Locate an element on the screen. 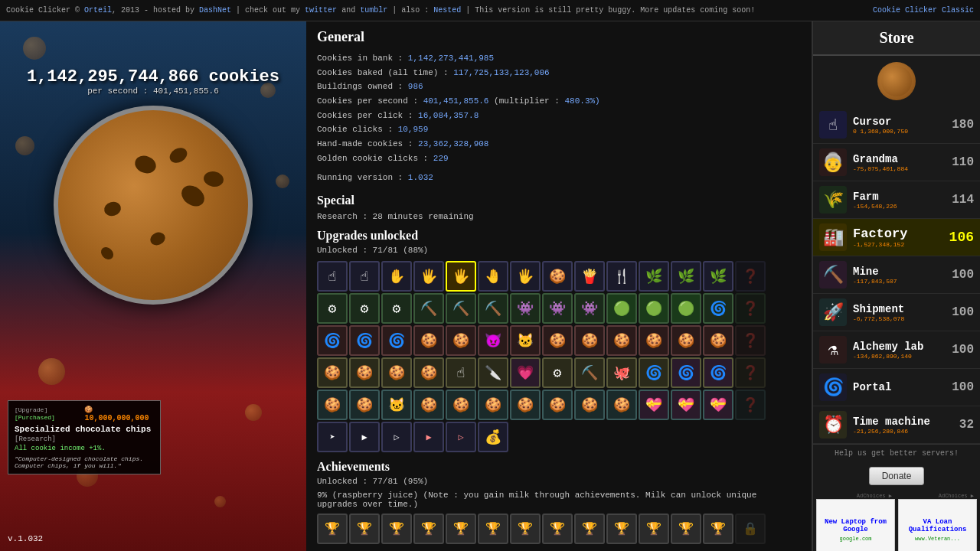 The image size is (980, 551). ad2-box: VA Loan Qualifications www.Veteran... is located at coordinates (937, 525).